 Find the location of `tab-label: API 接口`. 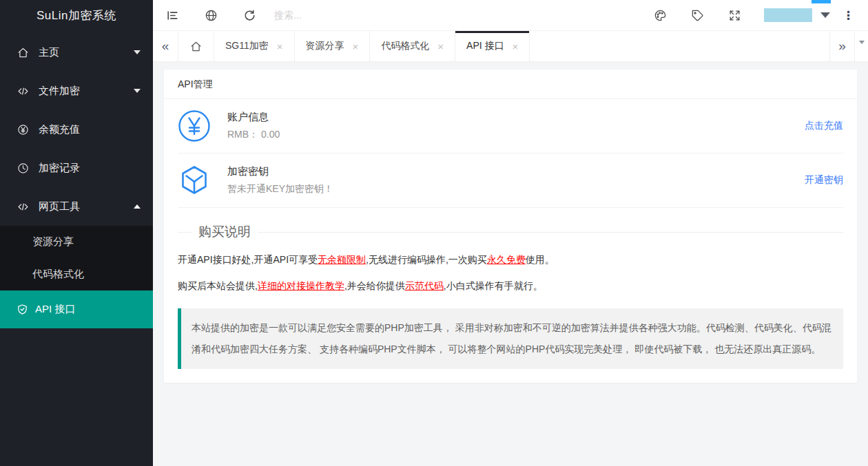

tab-label: API 接口 is located at coordinates (485, 46).